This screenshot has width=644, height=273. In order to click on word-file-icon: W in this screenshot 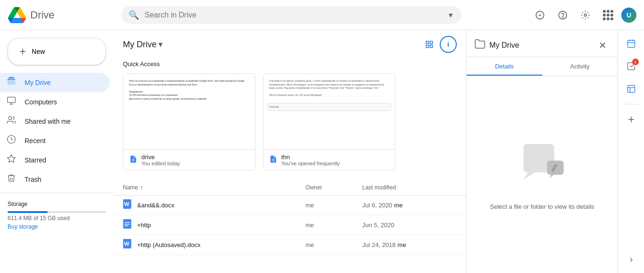, I will do `click(127, 205)`.